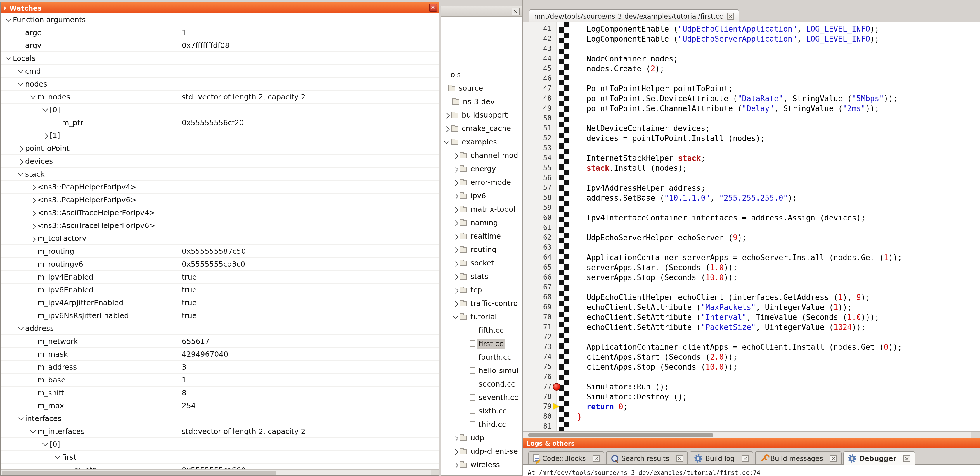 The width and height of the screenshot is (980, 476). I want to click on code-line: 60 Ipv4InterfaceContainer interfaces = a…, so click(752, 218).